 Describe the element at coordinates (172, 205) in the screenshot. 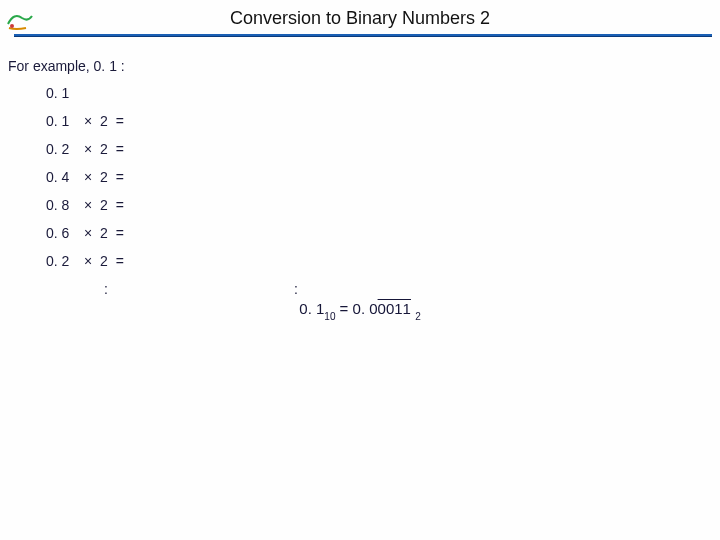

I see `step-row: 0. 8 × 2 =` at that location.